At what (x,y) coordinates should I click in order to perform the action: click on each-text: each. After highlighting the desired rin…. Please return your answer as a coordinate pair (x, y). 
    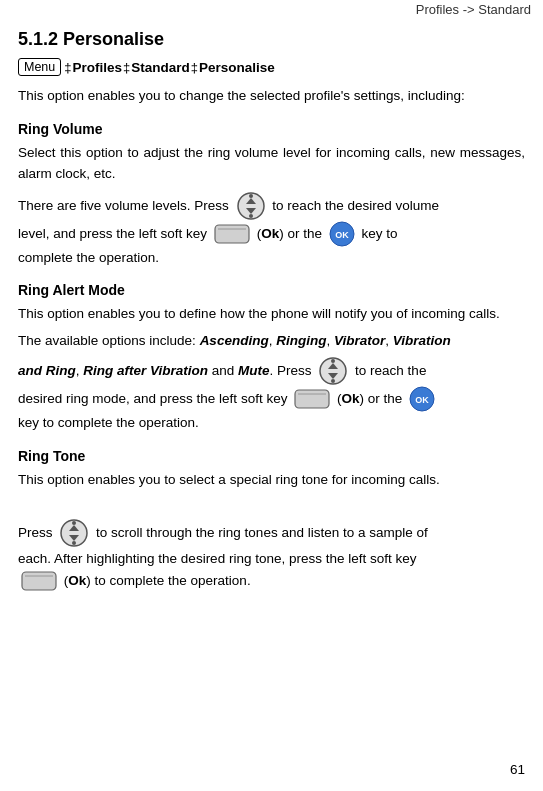
    Looking at the image, I should click on (218, 558).